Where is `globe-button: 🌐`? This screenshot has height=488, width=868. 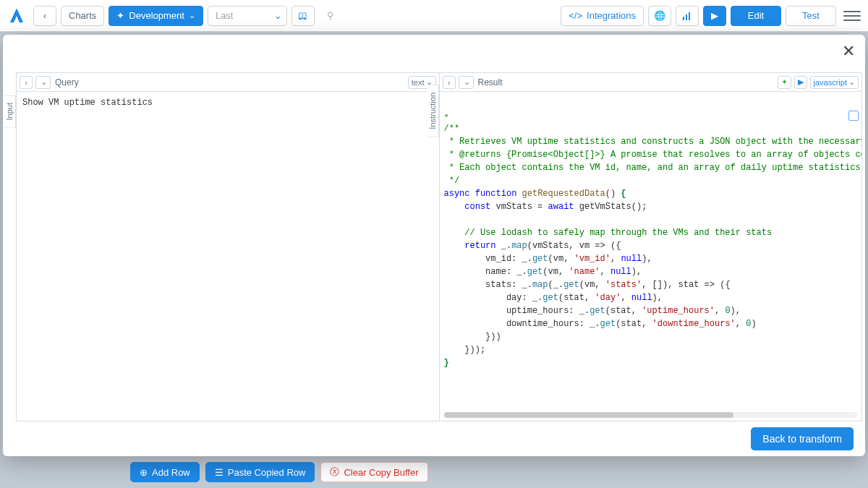 globe-button: 🌐 is located at coordinates (660, 16).